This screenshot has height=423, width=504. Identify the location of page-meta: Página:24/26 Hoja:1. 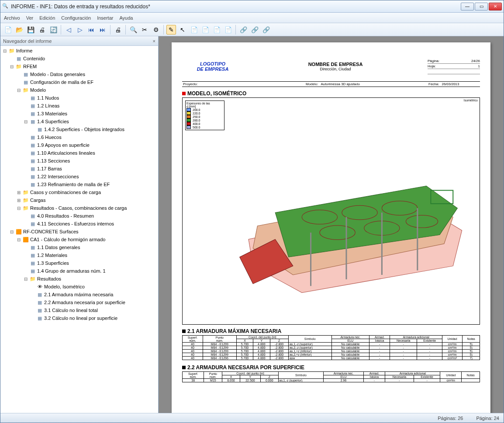
(454, 66).